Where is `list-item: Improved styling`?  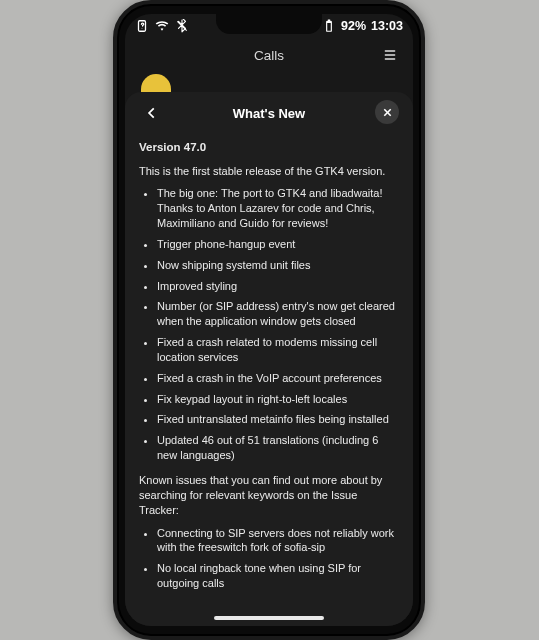 list-item: Improved styling is located at coordinates (278, 286).